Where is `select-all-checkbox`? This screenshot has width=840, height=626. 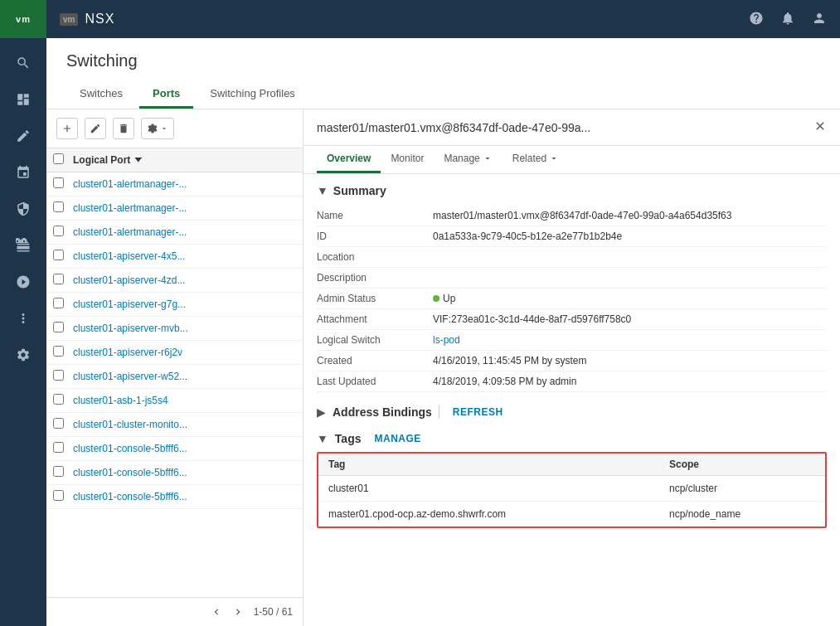 select-all-checkbox is located at coordinates (63, 160).